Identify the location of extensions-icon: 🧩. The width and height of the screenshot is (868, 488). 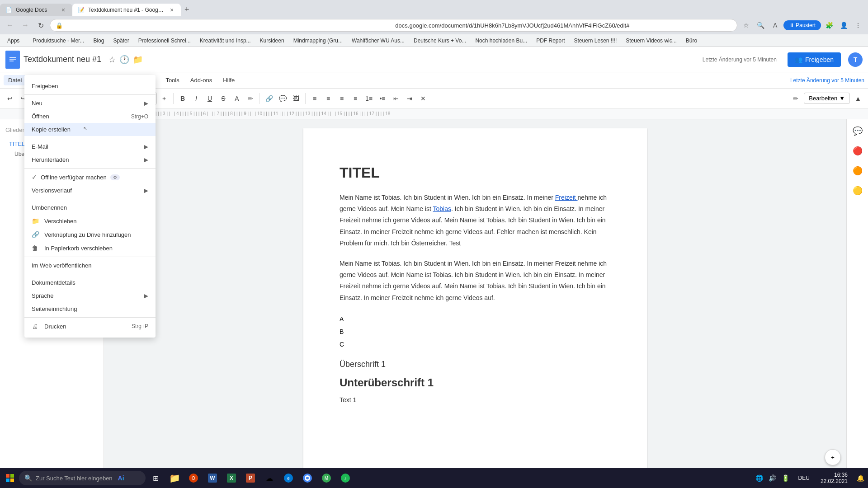
(829, 25).